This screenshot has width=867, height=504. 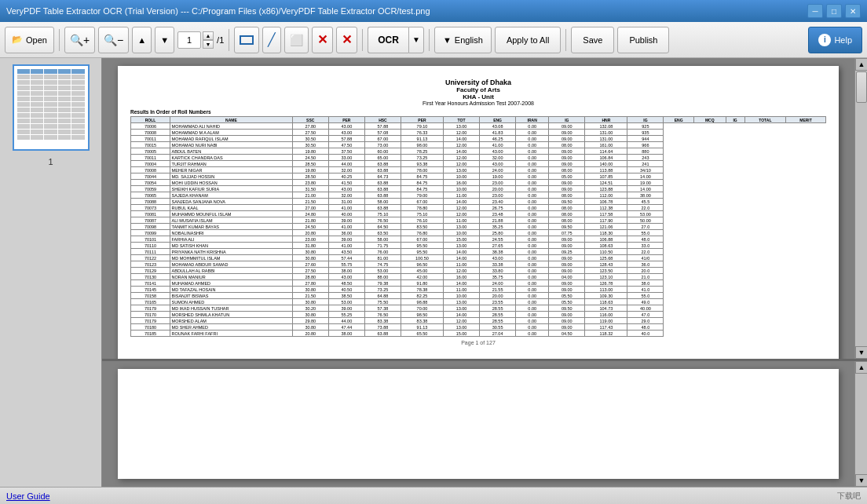 What do you see at coordinates (346, 214) in the screenshot?
I see `table-cell: 40.00` at bounding box center [346, 214].